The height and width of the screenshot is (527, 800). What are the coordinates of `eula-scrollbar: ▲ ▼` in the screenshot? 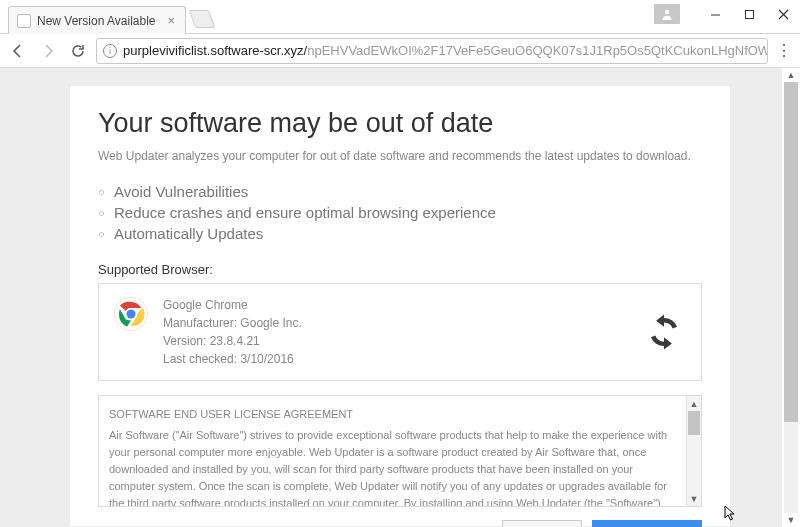 It's located at (694, 451).